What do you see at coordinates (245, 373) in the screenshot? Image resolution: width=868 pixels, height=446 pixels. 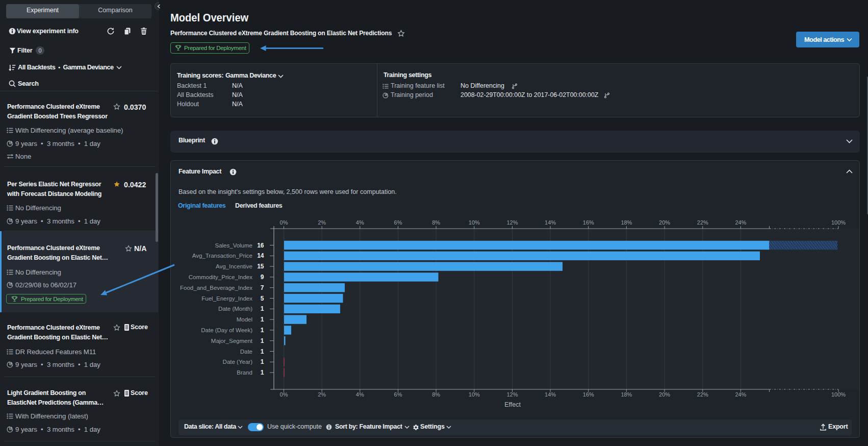 I see `svg-text: Brand` at bounding box center [245, 373].